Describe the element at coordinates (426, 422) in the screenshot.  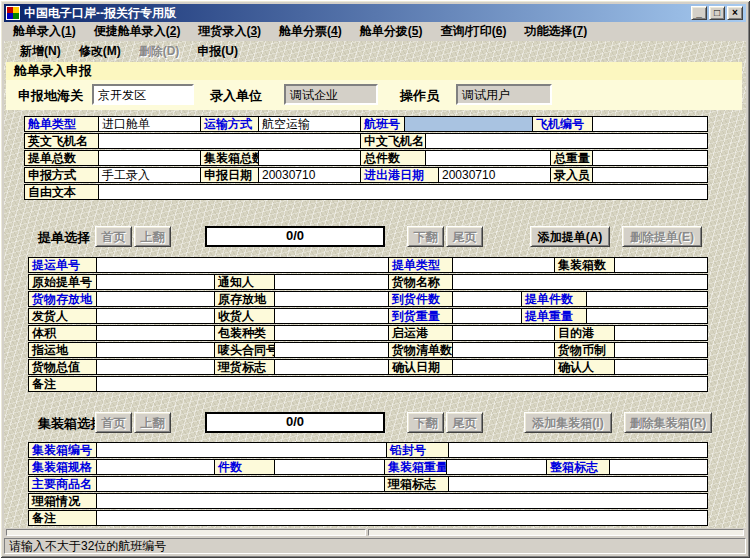
I see `container-next-button: 下翻` at that location.